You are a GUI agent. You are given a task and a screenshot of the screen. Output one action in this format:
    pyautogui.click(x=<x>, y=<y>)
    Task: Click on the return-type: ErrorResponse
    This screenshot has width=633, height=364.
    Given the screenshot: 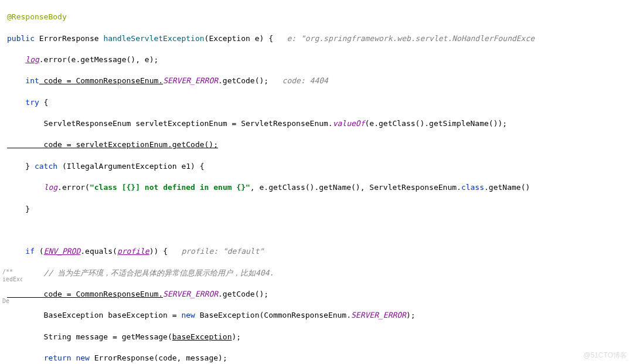 What is the action you would take?
    pyautogui.click(x=69, y=39)
    